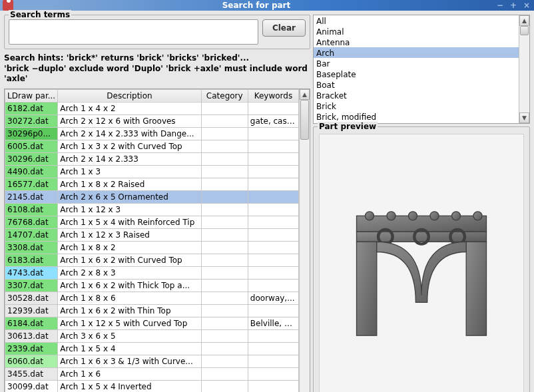 The image size is (534, 392). I want to click on table-row: 6184.datArch 1 x 12 x 5 with Curved TopB…, so click(152, 323).